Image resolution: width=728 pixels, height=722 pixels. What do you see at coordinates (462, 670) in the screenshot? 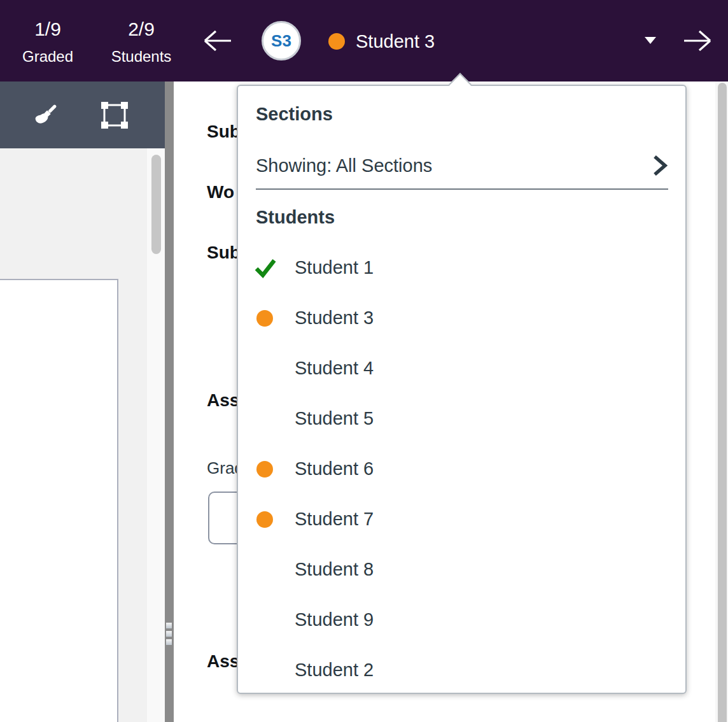
I see `student-list-item: Student 2` at bounding box center [462, 670].